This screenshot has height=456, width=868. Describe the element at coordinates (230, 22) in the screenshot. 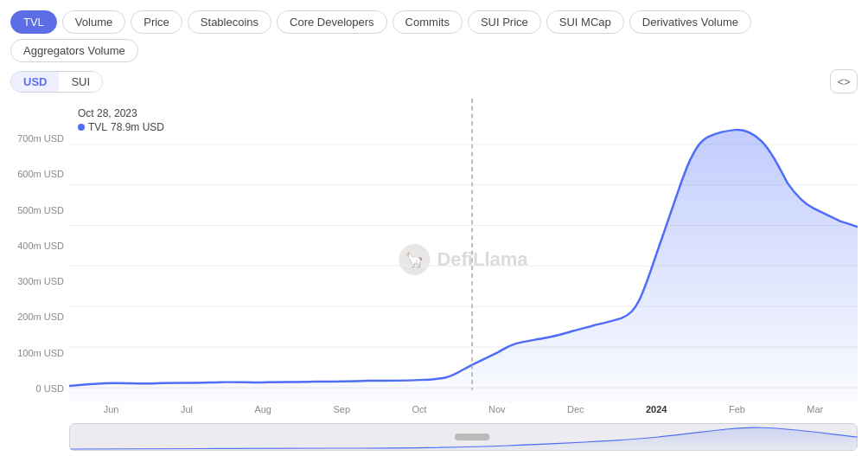

I see `tab-stablecoins: Stablecoins` at that location.